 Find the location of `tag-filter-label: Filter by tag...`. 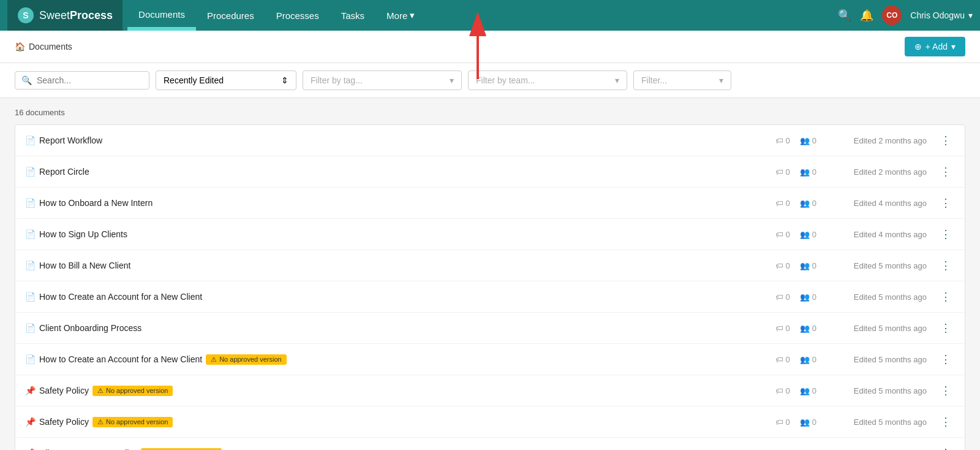

tag-filter-label: Filter by tag... is located at coordinates (337, 80).